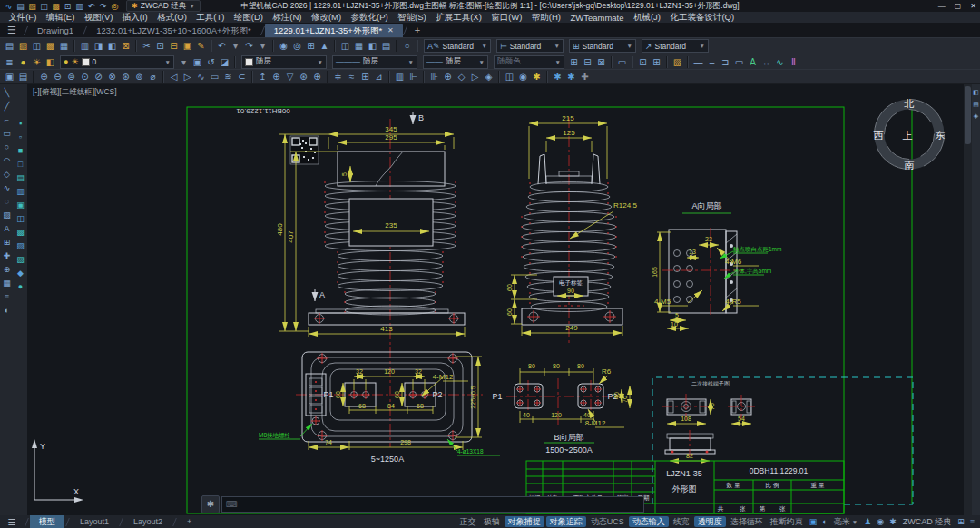 Image resolution: width=980 pixels, height=528 pixels. Describe the element at coordinates (379, 76) in the screenshot. I see `triangle-icon: ⊿` at that location.